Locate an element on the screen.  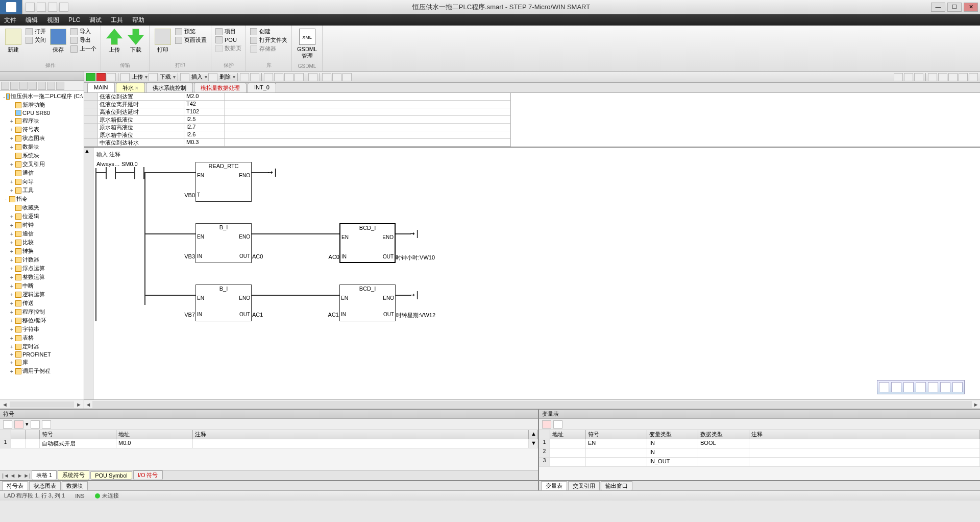
tree-item: +转换 is located at coordinates (42, 251).